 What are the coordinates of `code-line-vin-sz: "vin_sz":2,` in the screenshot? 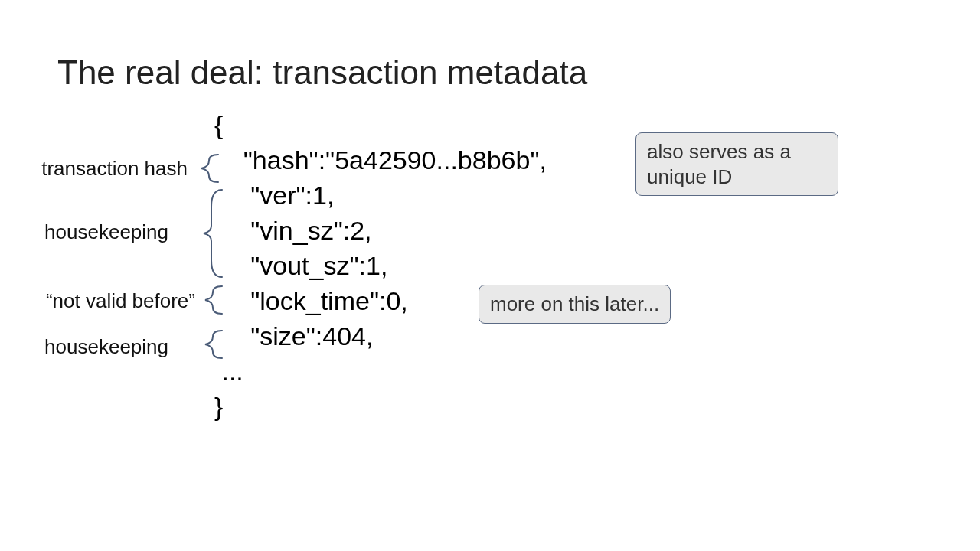 It's located at (293, 230).